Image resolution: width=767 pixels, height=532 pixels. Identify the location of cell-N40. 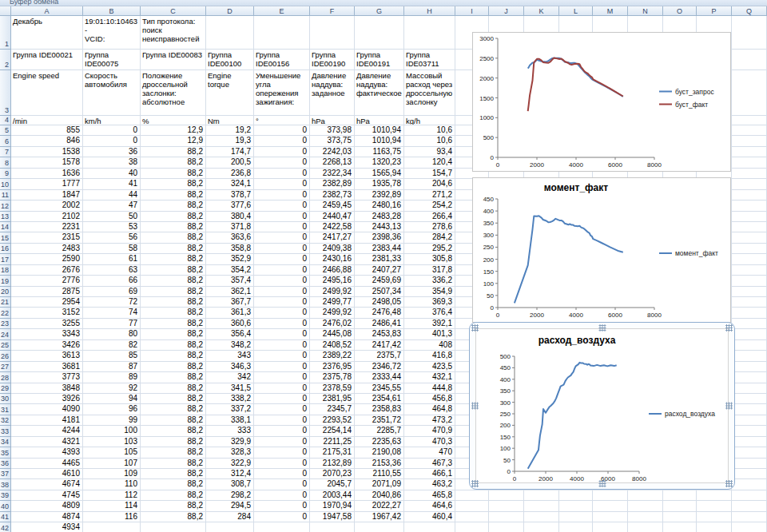
(646, 506).